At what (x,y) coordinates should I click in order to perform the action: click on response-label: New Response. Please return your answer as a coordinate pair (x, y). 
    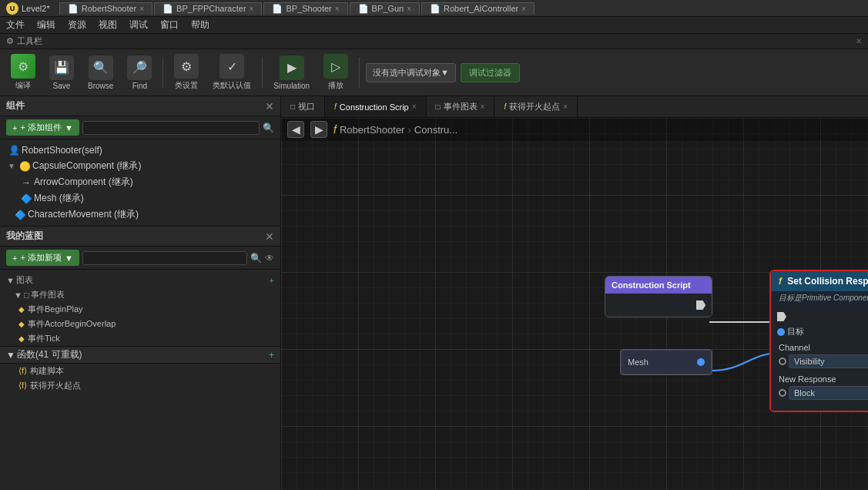
    Looking at the image, I should click on (823, 379).